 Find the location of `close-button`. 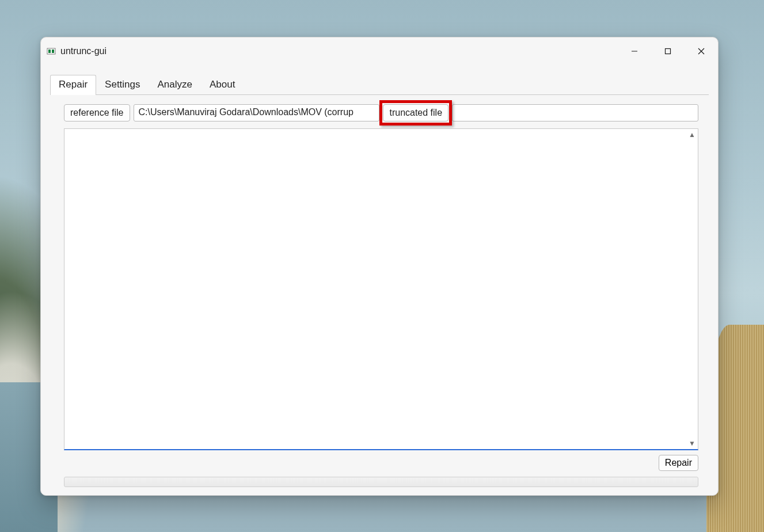

close-button is located at coordinates (701, 51).